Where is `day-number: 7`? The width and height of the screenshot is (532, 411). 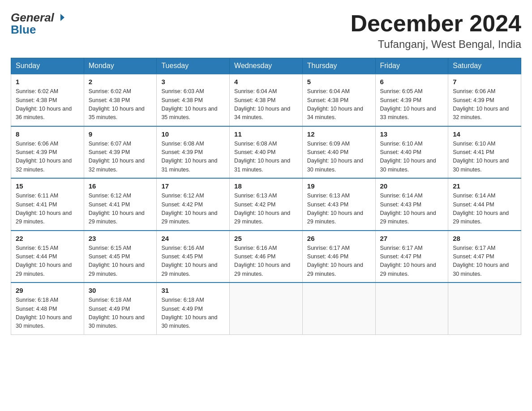 day-number: 7 is located at coordinates (485, 81).